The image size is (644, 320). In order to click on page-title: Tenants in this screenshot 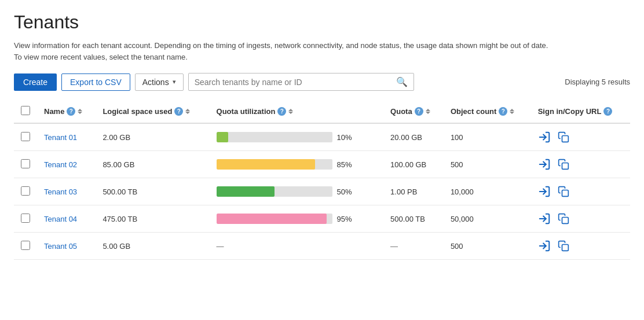, I will do `click(322, 22)`.